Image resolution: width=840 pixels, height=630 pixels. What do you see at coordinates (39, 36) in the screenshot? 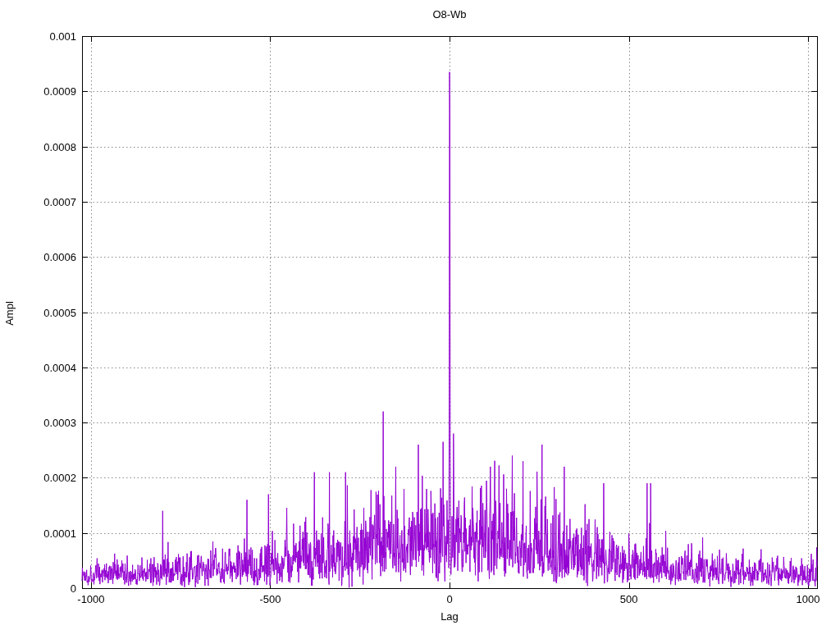
I see `y-tick-label: 0.001` at bounding box center [39, 36].